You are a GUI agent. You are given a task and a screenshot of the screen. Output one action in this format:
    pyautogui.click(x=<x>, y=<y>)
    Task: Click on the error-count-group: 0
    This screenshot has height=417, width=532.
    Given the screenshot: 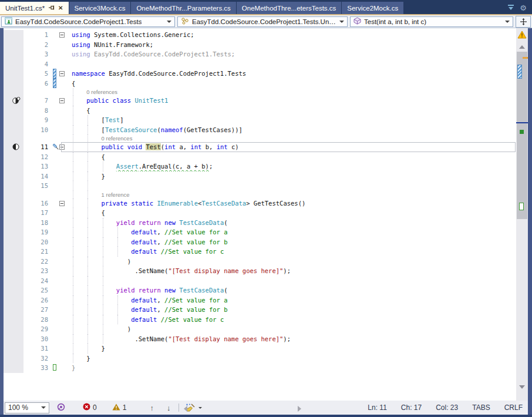 What is the action you would take?
    pyautogui.click(x=90, y=408)
    